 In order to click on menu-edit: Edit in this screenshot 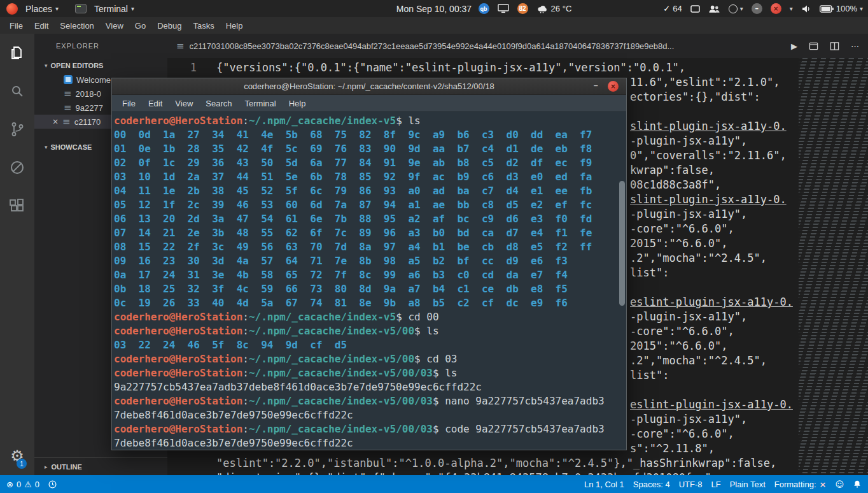, I will do `click(41, 25)`.